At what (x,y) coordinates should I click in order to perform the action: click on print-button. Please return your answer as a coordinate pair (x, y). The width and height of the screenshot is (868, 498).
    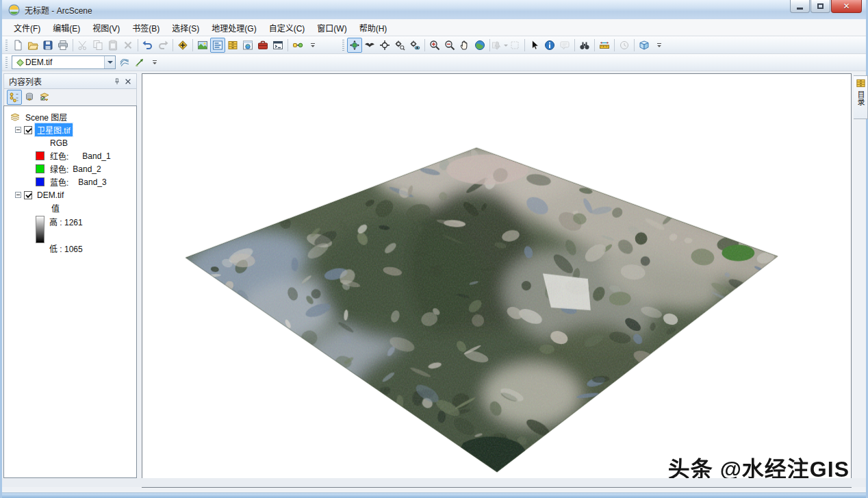
    Looking at the image, I should click on (63, 45).